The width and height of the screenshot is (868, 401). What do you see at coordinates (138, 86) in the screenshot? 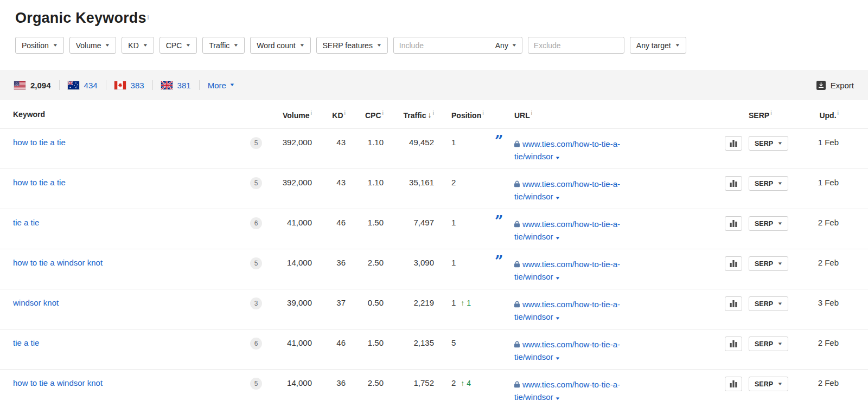
I see `country-count: 383` at bounding box center [138, 86].